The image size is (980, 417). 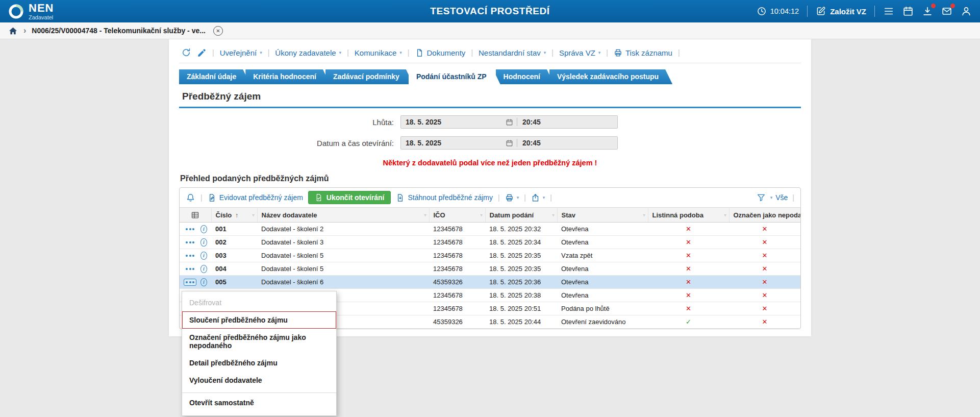 I want to click on tab-zakladni-udaje: Základní údaje, so click(x=214, y=77).